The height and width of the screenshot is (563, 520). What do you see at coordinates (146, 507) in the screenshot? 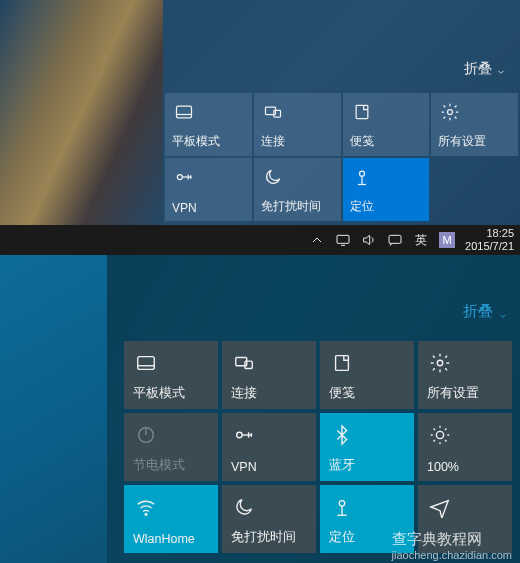
I see `wifi-icon` at bounding box center [146, 507].